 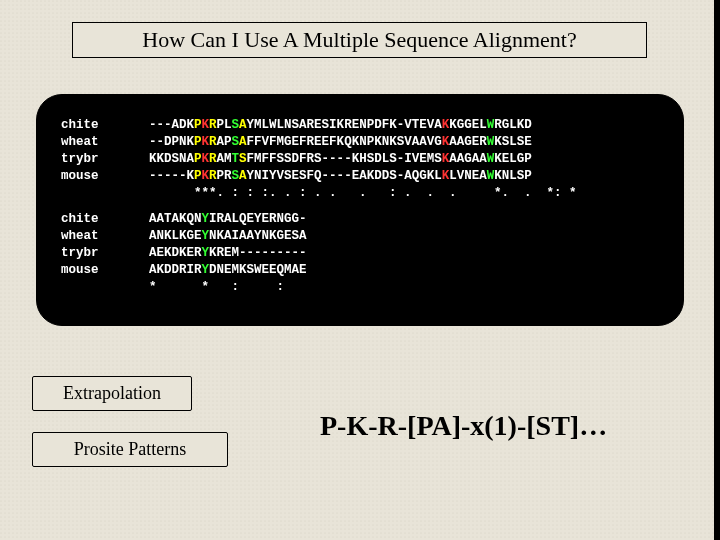 What do you see at coordinates (360, 270) in the screenshot?
I see `alignment-row: mouseAKDDRIRYDNEMKSWEEQMAE` at bounding box center [360, 270].